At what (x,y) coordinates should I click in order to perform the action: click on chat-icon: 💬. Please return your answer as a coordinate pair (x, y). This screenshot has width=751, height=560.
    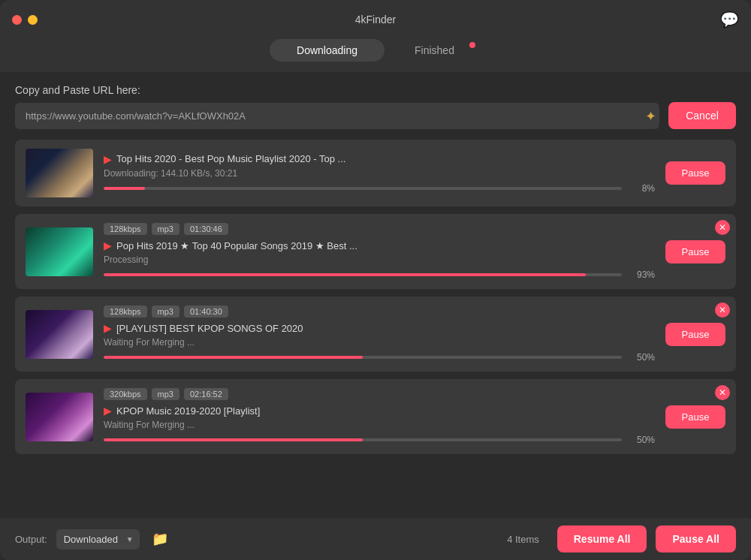
    Looking at the image, I should click on (730, 20).